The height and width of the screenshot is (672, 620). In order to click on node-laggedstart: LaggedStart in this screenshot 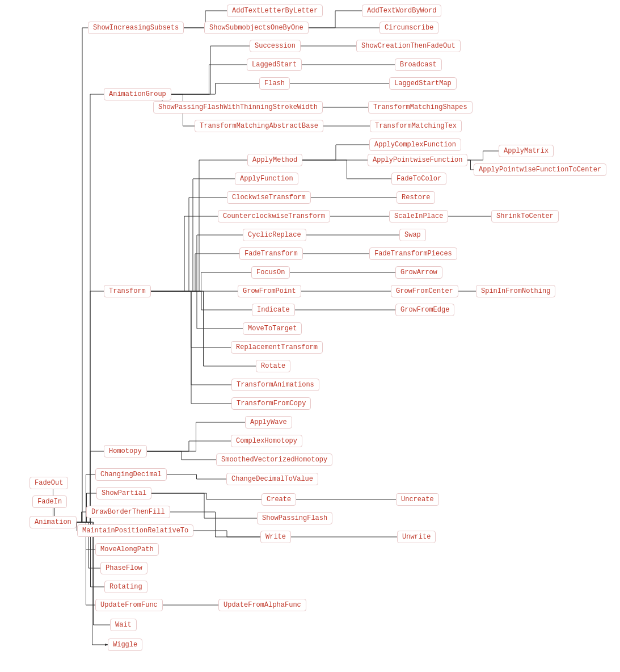, I will do `click(275, 65)`.